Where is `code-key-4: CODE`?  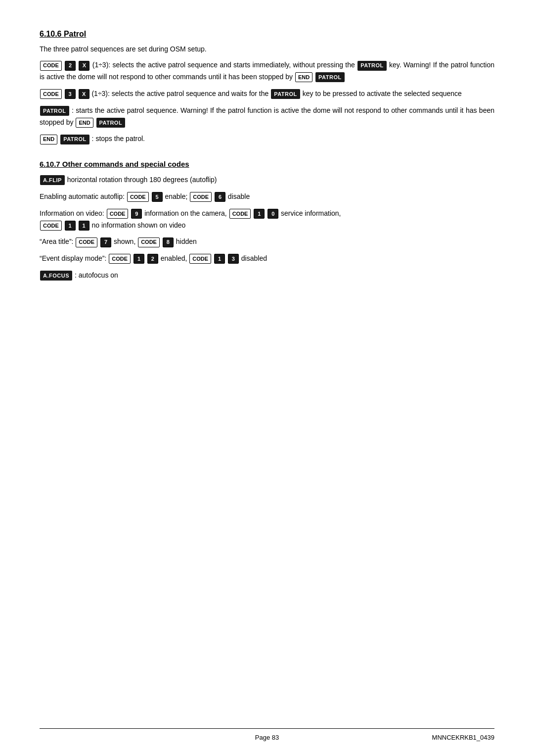 code-key-4: CODE is located at coordinates (201, 197).